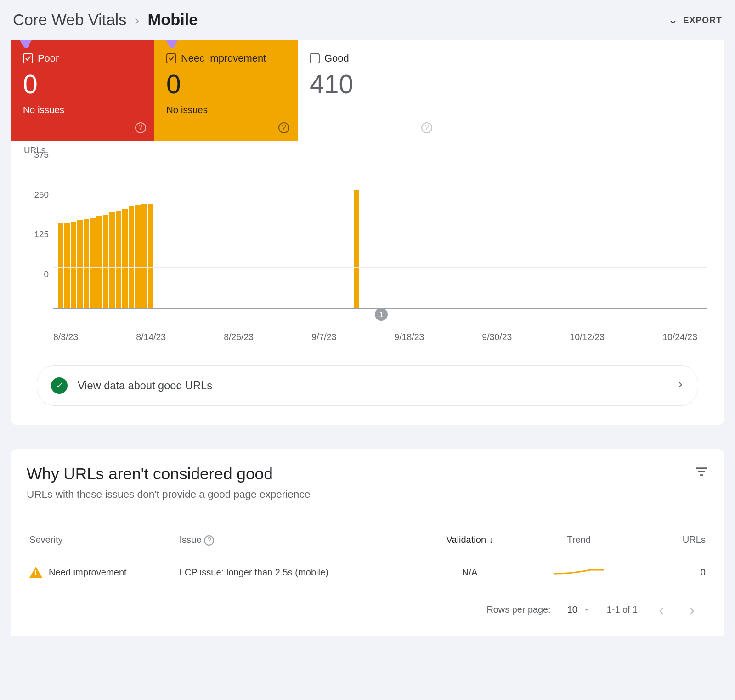 The width and height of the screenshot is (735, 700). Describe the element at coordinates (39, 231) in the screenshot. I see `y-axis: 3752501250` at that location.